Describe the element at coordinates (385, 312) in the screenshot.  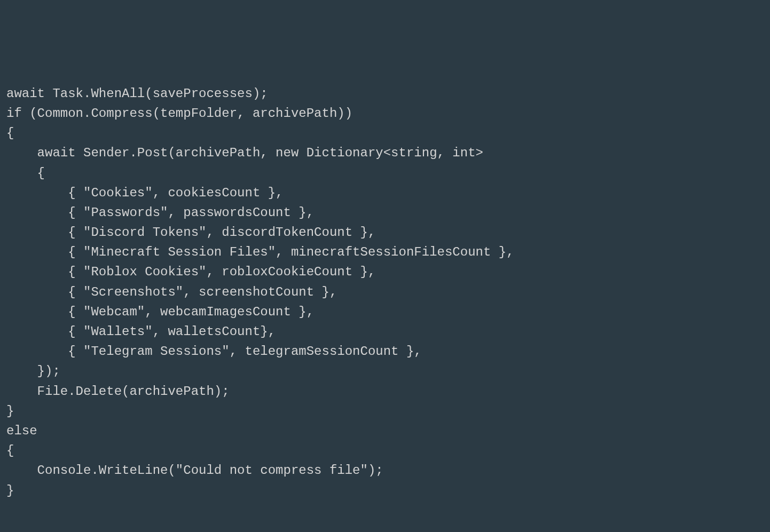
I see `code-line: { "Webcam", webcamImagesCount },` at that location.